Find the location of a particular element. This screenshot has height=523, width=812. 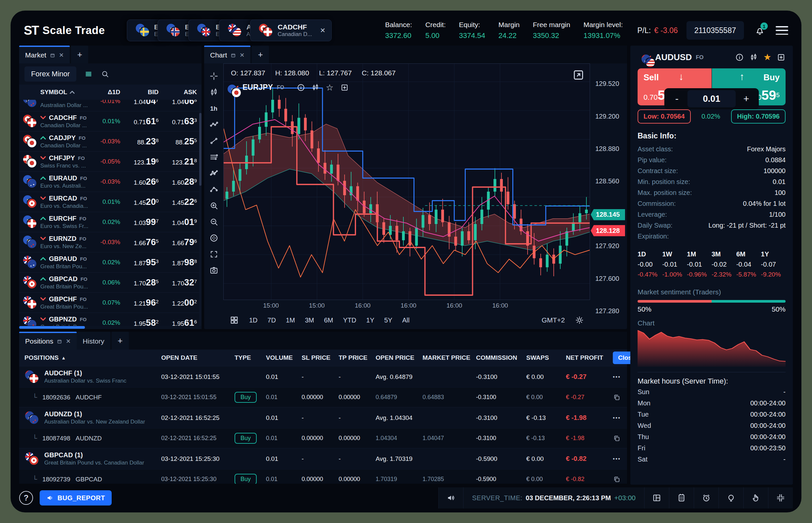

tab-market: Market ✕ is located at coordinates (44, 54).